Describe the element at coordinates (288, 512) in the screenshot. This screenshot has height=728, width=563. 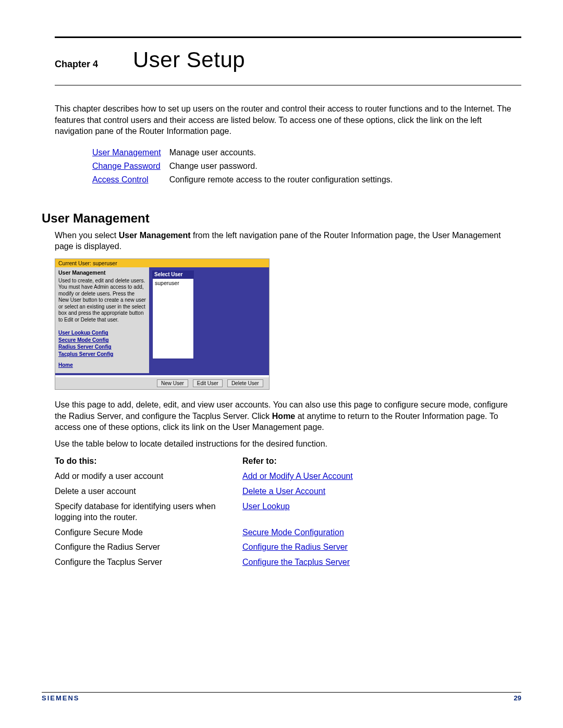
I see `table-row: Specify database for identifying users w…` at that location.